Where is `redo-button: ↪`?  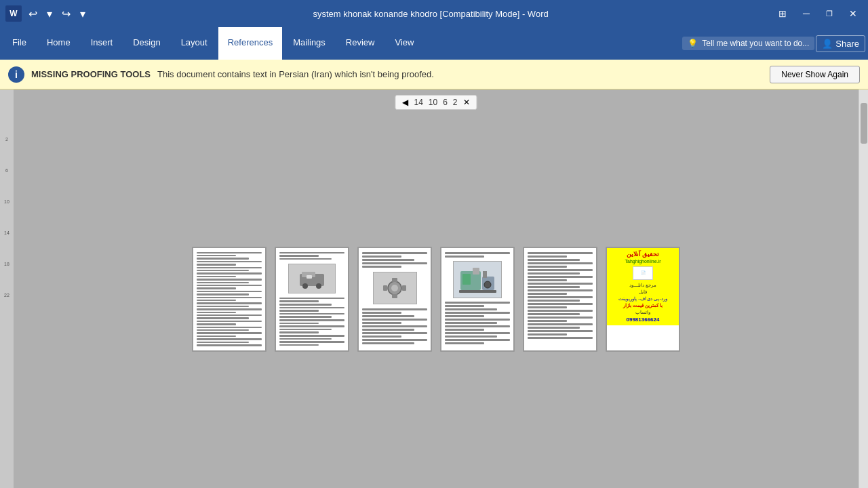 redo-button: ↪ is located at coordinates (66, 14).